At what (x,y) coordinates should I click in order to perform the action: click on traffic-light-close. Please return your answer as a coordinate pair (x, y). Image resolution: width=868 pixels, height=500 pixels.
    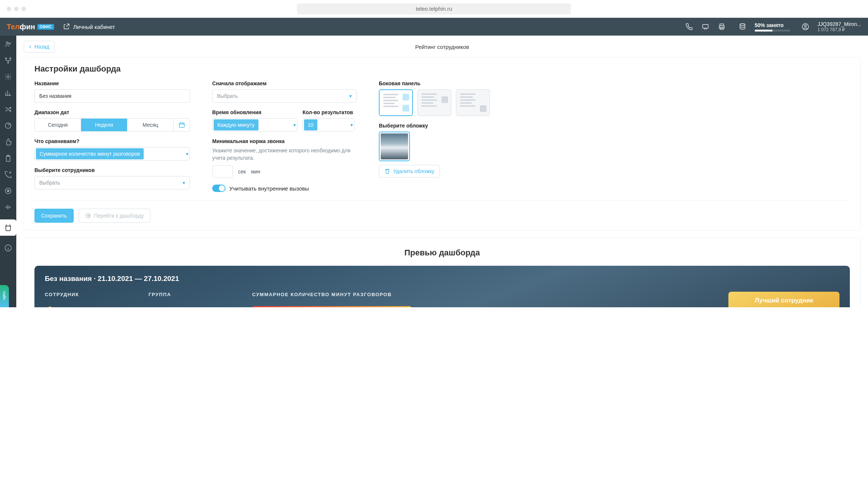
    Looking at the image, I should click on (9, 9).